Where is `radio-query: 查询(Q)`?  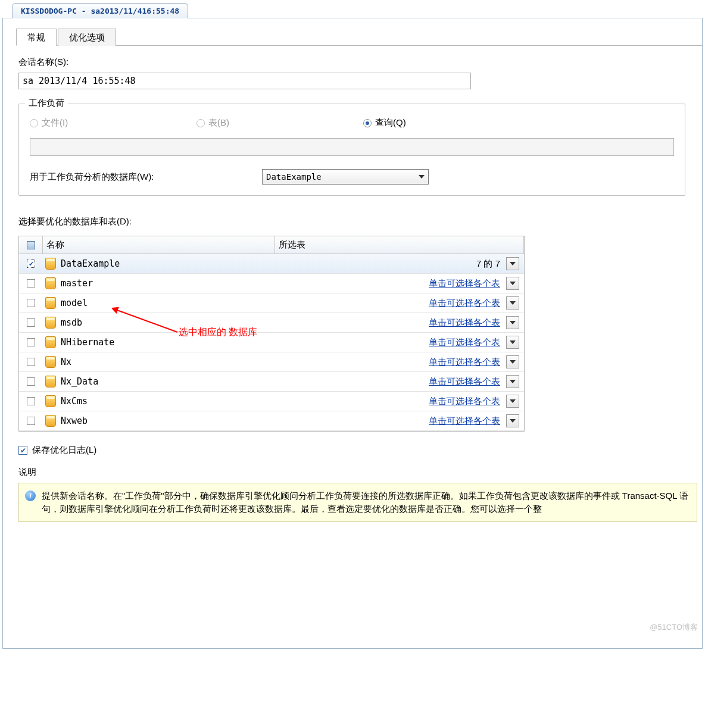
radio-query: 查询(Q) is located at coordinates (385, 123).